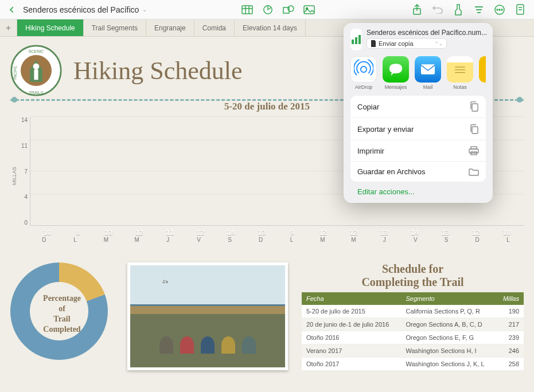 The image size is (534, 392). What do you see at coordinates (364, 73) in the screenshot?
I see `share-app-airdrop: AirDrop` at bounding box center [364, 73].